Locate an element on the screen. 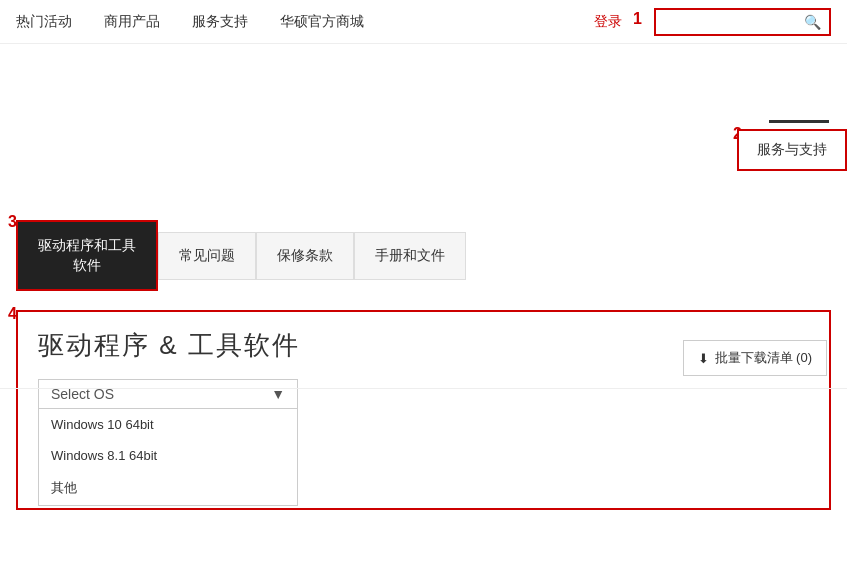 The image size is (847, 562). divider-line is located at coordinates (424, 388).